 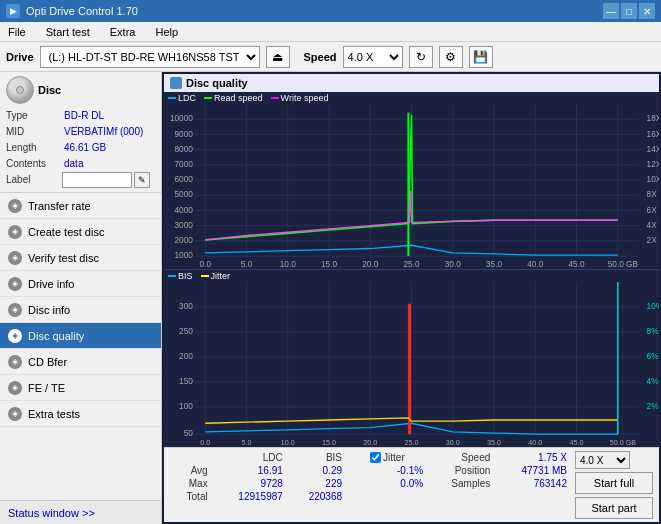 I want to click on nav-fe-te: ◈ FE / TE, so click(x=80, y=388).